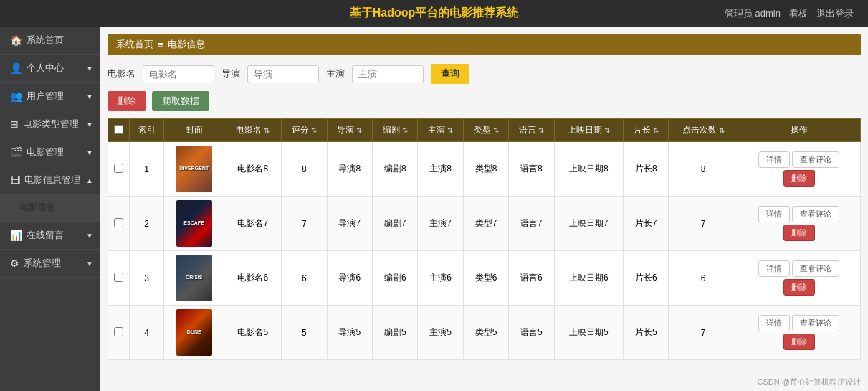 The height and width of the screenshot is (391, 868). What do you see at coordinates (16, 96) in the screenshot?
I see `users-icon: 👥` at bounding box center [16, 96].